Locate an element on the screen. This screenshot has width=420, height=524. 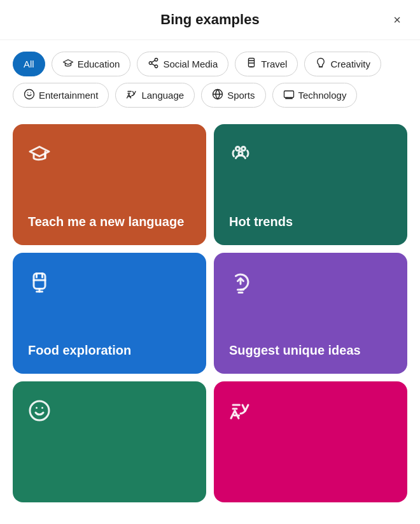
chip-travel: Travel is located at coordinates (266, 64).